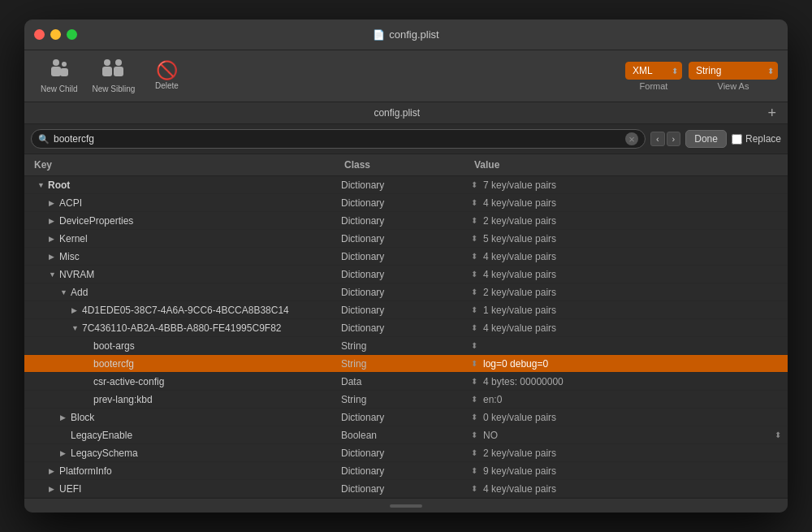 The image size is (812, 532). What do you see at coordinates (632, 139) in the screenshot?
I see `search-clear-button: ×` at bounding box center [632, 139].